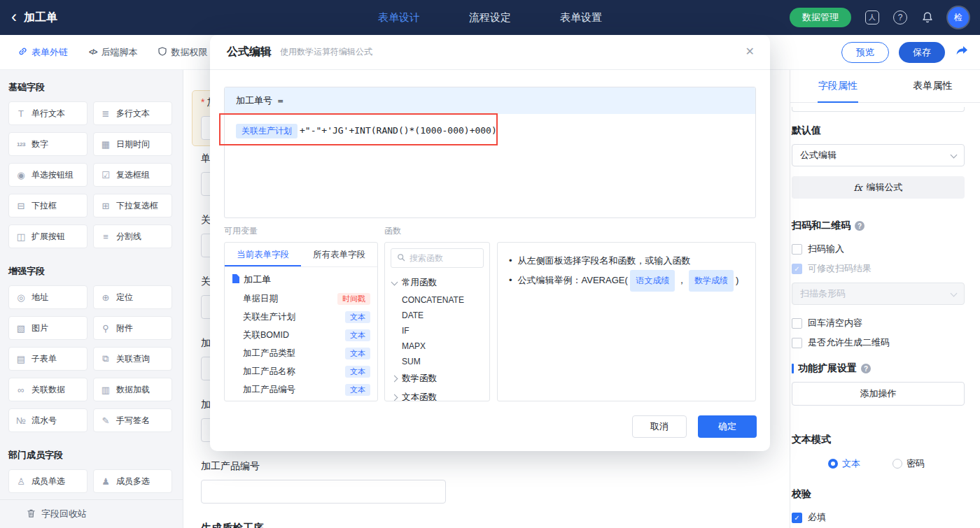 The height and width of the screenshot is (528, 980). Describe the element at coordinates (14, 17) in the screenshot. I see `back-icon: ‹` at that location.